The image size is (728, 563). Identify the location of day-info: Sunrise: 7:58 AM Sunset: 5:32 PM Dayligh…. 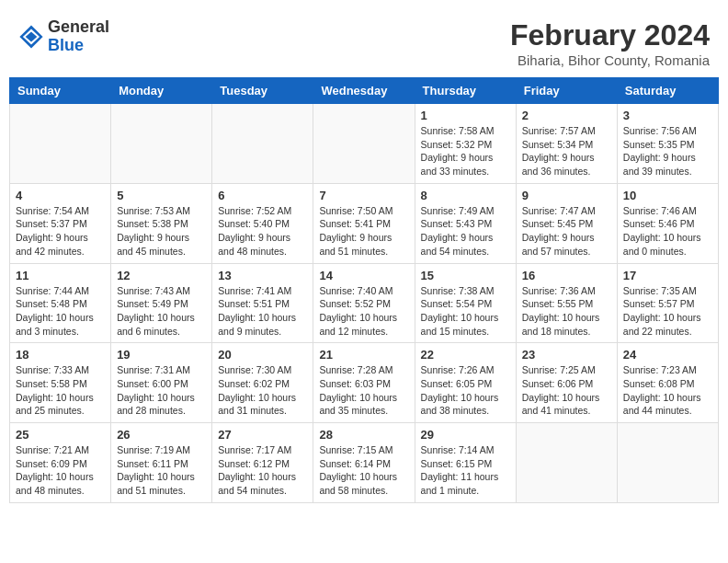
(465, 151).